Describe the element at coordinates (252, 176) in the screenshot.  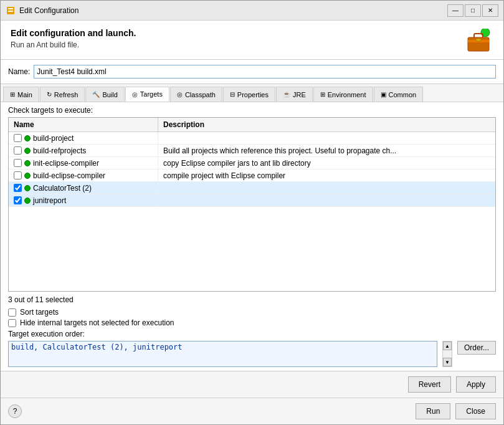
I see `table-row: build-eclipse-compiler compile project w…` at that location.